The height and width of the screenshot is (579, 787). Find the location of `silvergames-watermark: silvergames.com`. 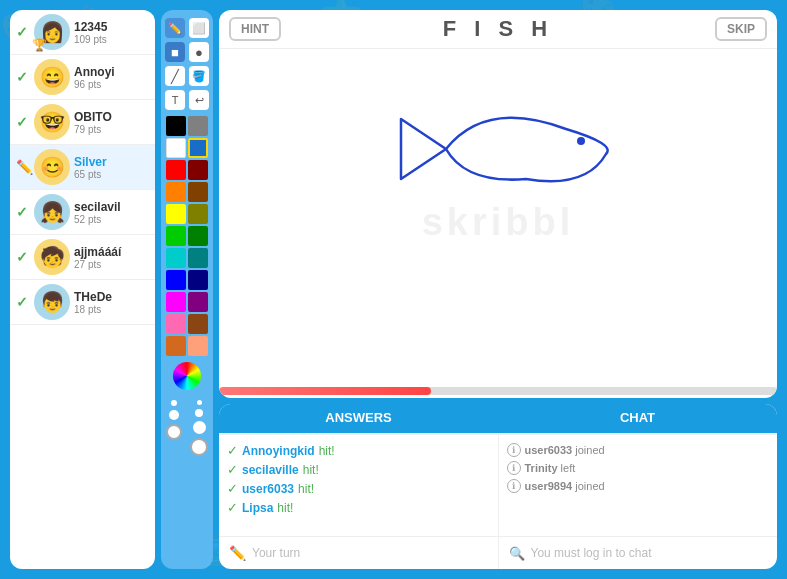

silvergames-watermark: silvergames.com is located at coordinates (714, 557).